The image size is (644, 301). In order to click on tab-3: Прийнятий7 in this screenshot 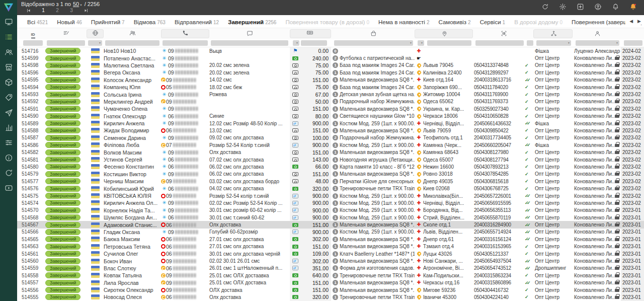, I will do `click(108, 23)`.